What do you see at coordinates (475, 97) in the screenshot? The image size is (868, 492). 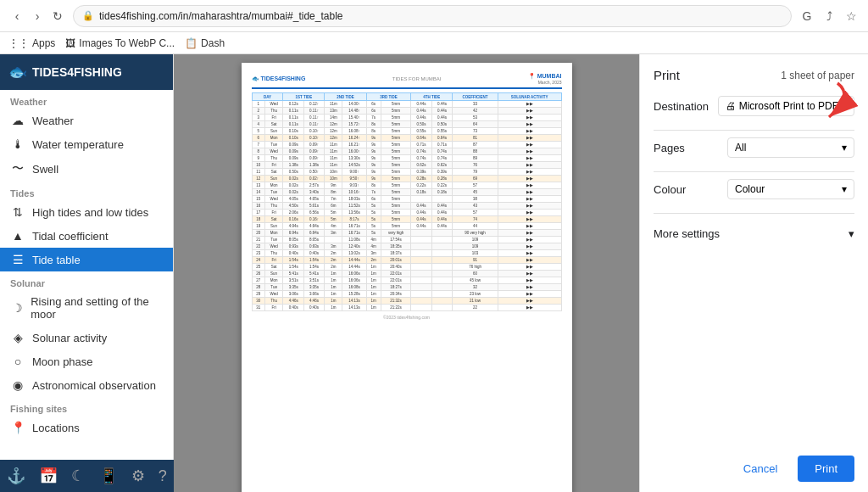 I see `th-coeff: COEFFICIENT` at bounding box center [475, 97].